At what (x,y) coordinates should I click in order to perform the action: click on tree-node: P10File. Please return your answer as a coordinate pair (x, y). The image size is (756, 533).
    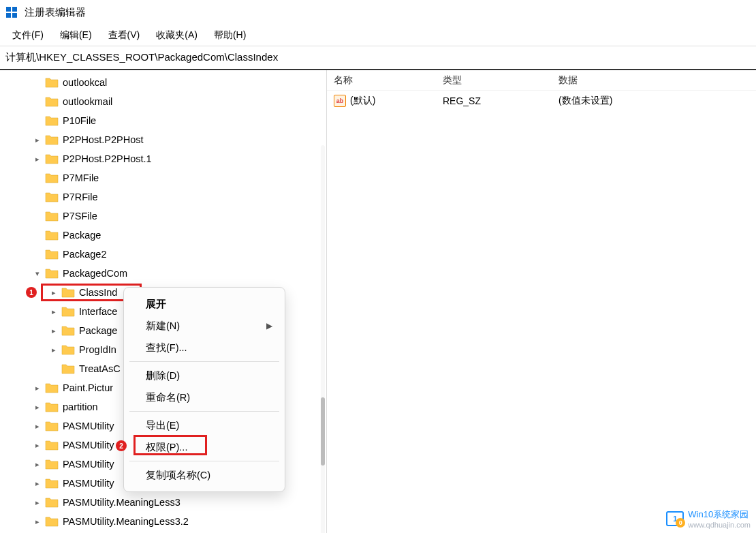
    Looking at the image, I should click on (163, 121).